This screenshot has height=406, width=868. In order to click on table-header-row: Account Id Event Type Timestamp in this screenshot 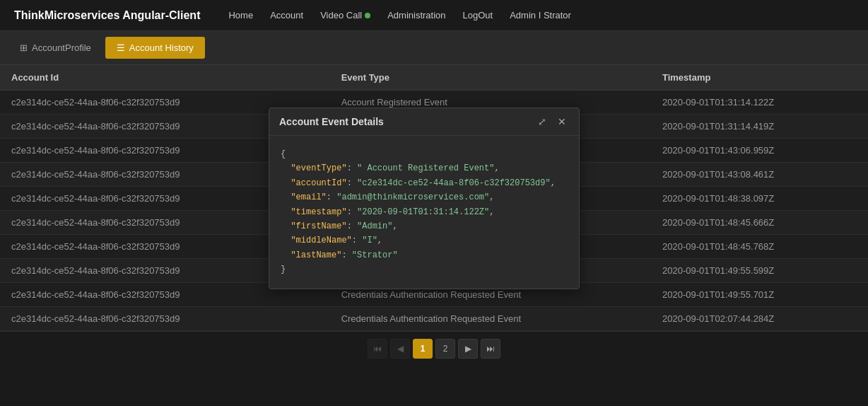, I will do `click(434, 78)`.